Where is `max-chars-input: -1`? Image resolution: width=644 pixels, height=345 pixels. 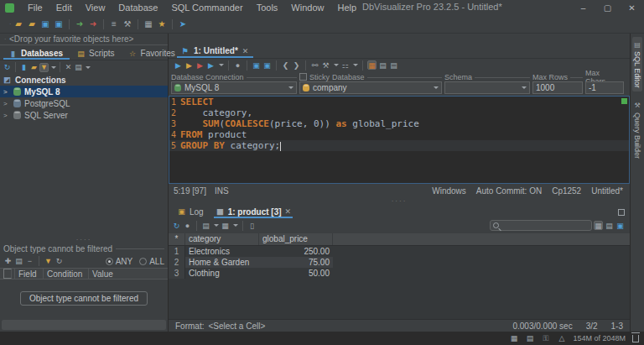 max-chars-input: -1 is located at coordinates (605, 87).